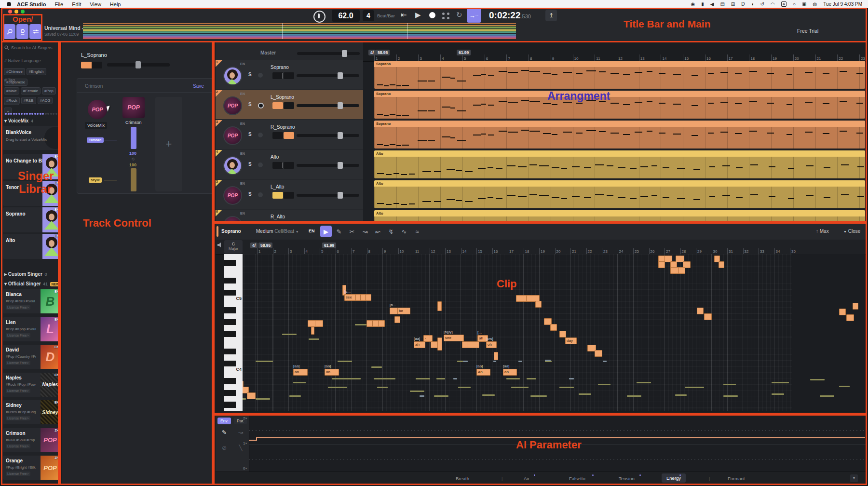 Image resolution: width=868 pixels, height=486 pixels. I want to click on now-playing-icon: ◉, so click(692, 4).